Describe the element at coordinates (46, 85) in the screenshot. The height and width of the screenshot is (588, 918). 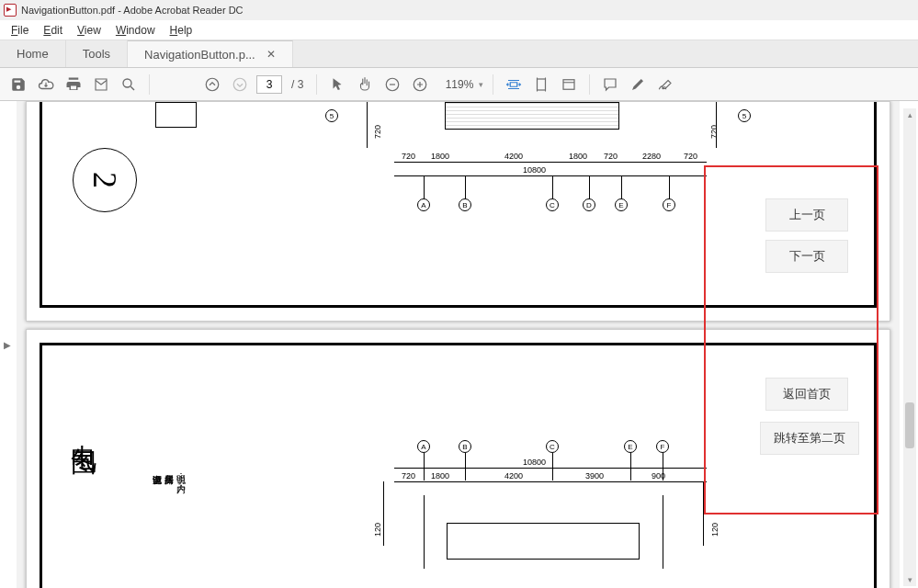
I see `cloud-icon` at that location.